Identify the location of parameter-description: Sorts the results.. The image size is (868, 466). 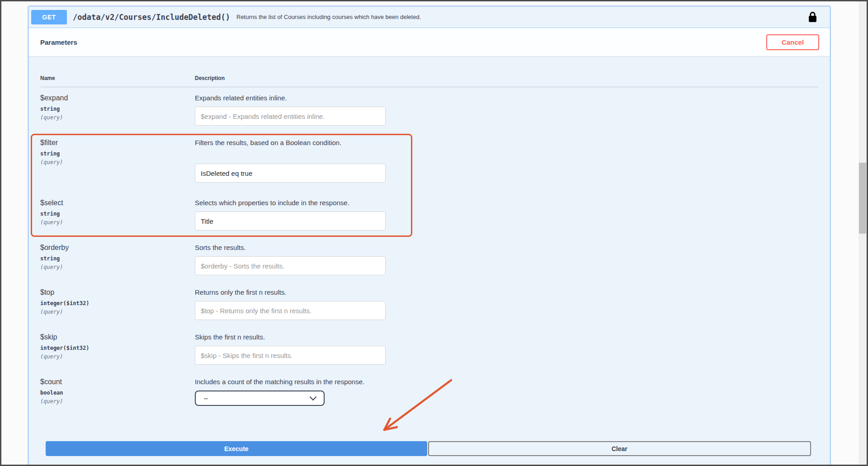
(506, 248).